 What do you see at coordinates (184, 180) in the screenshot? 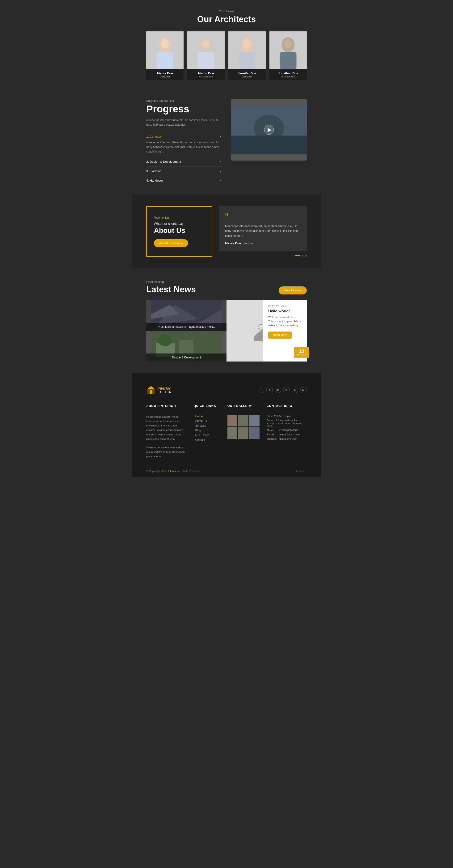
I see `accordion-item-4: 4. Handover ∨` at bounding box center [184, 180].